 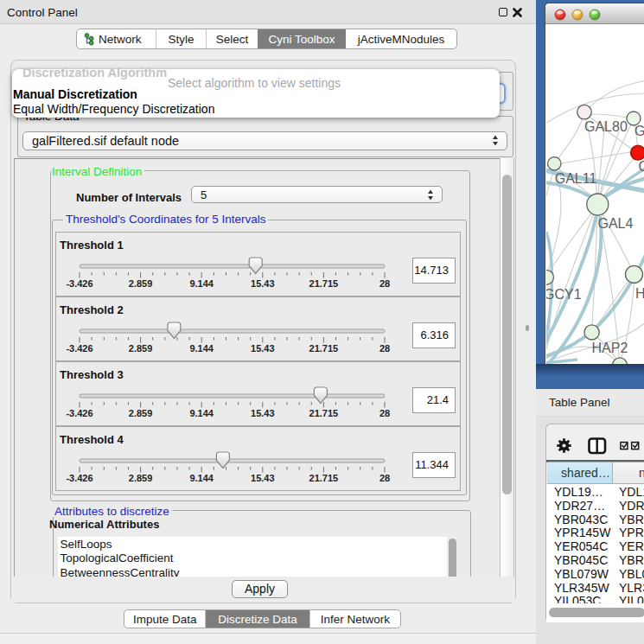 I want to click on svg-text: GAL80, so click(x=606, y=126).